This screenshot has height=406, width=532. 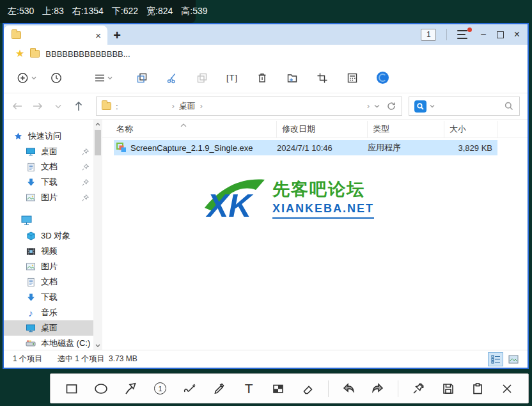 What do you see at coordinates (172, 78) in the screenshot?
I see `cut-button` at bounding box center [172, 78].